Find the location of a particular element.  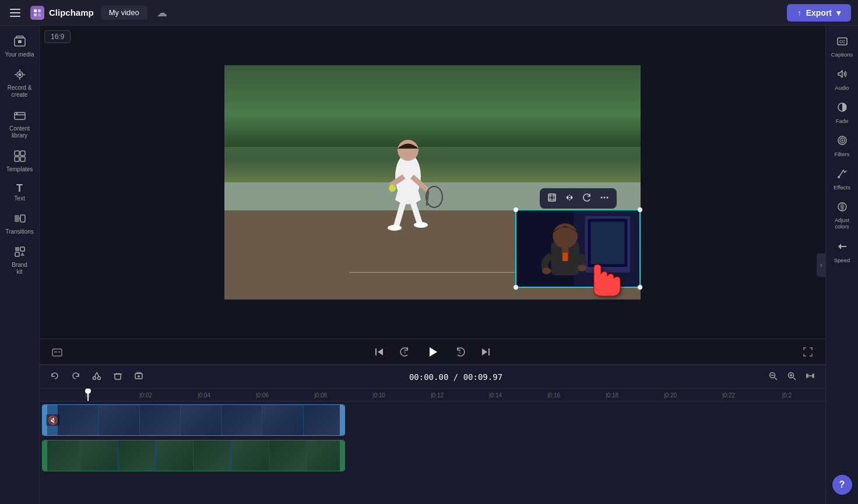

content-library-label: Contentlibrary is located at coordinates (20, 132).